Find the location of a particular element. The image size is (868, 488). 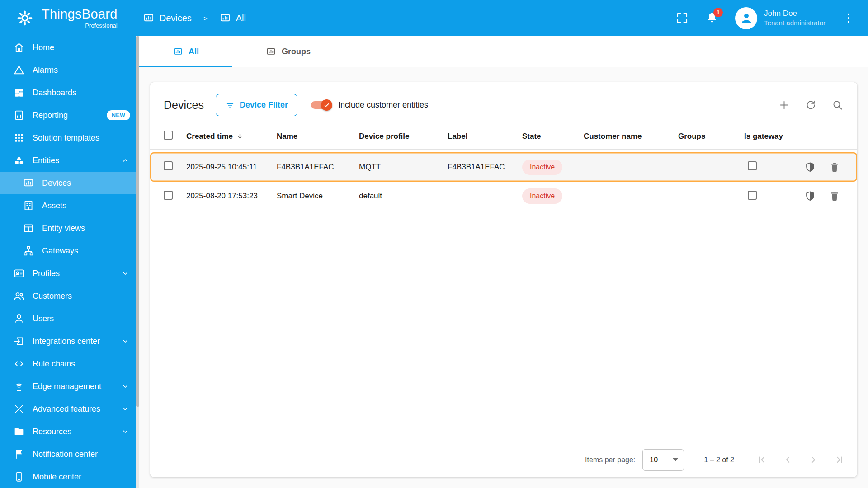

sidebar-item-rule-chains: Rule chains is located at coordinates (70, 364).